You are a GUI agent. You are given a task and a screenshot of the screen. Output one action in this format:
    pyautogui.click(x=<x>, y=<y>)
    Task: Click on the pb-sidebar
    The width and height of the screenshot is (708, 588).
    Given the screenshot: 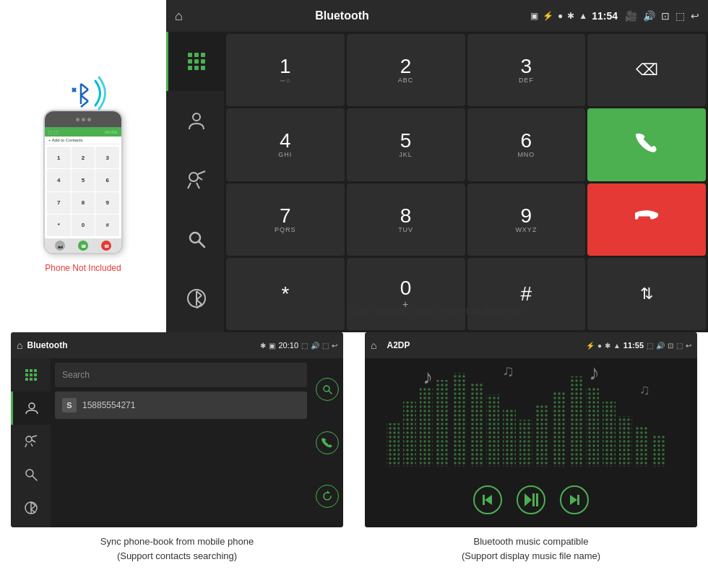 What is the action you would take?
    pyautogui.click(x=30, y=443)
    